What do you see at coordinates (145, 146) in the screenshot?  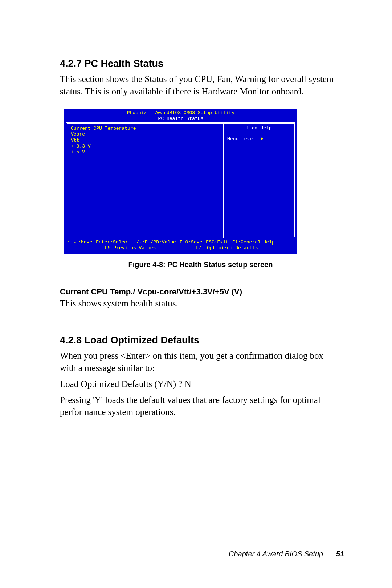 I see `bios-item: + 3.3 V` at bounding box center [145, 146].